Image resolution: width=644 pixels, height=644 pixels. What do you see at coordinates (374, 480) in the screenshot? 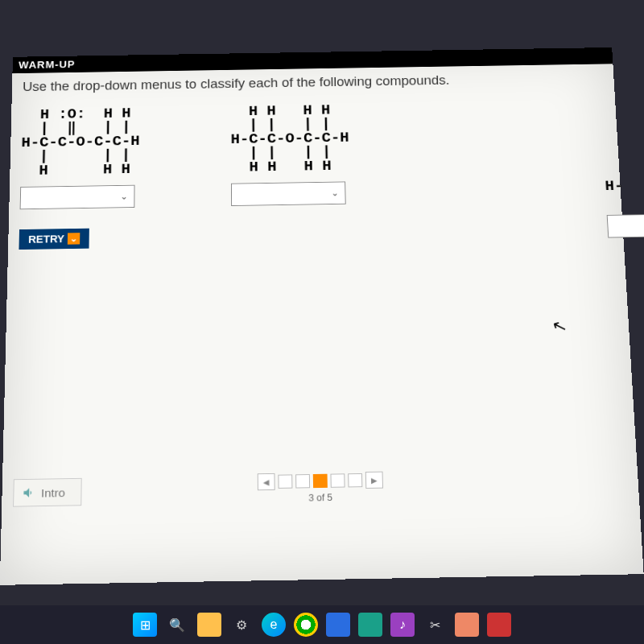
I see `next-button: ▶` at bounding box center [374, 480].